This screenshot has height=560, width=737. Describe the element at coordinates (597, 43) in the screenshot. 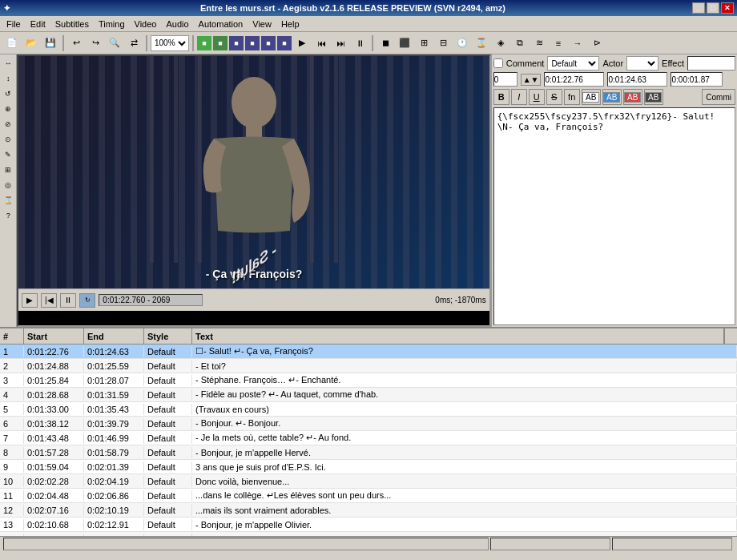

I see `tb-btn22: ⊳` at that location.